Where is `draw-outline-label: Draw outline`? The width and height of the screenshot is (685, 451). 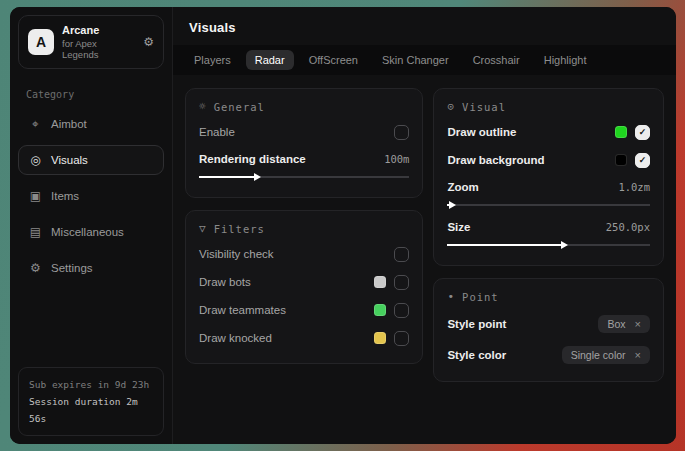 draw-outline-label: Draw outline is located at coordinates (482, 132).